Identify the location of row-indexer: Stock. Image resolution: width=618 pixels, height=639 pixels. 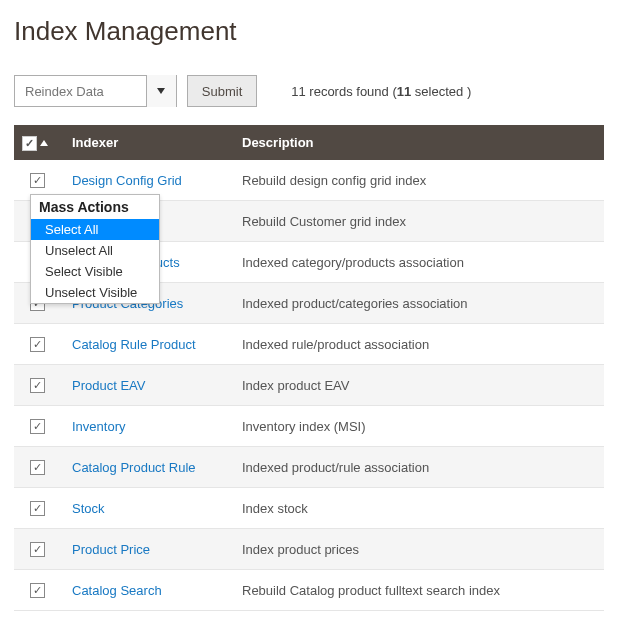
(145, 508).